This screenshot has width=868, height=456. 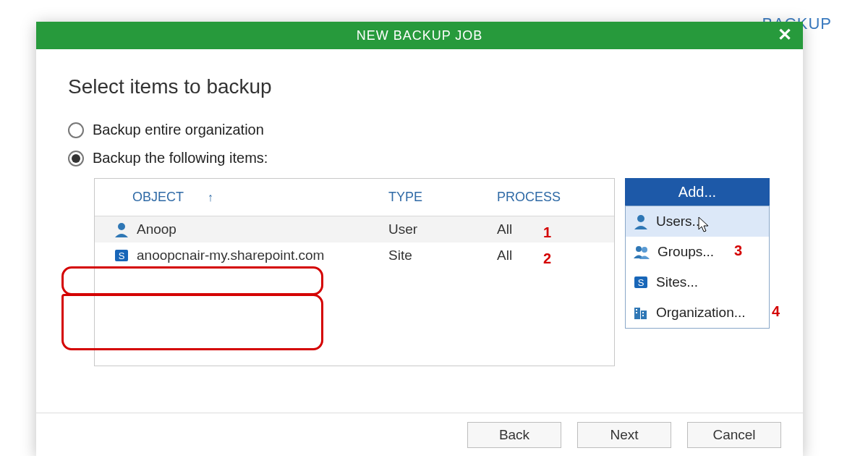 I want to click on dialog-titlebar: NEW BACKUP JOB ✕, so click(x=420, y=35).